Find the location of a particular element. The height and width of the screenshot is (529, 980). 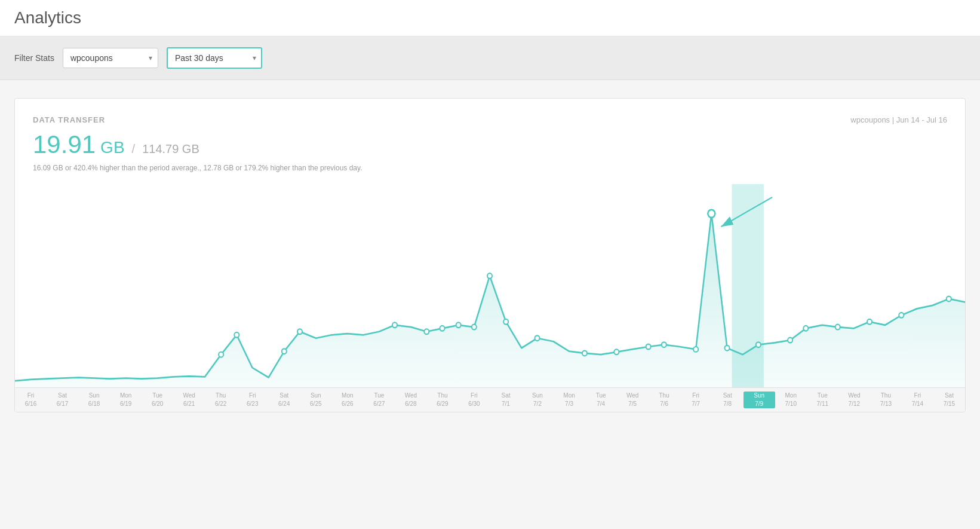

x-label-1: Sat6/17 is located at coordinates (62, 400).